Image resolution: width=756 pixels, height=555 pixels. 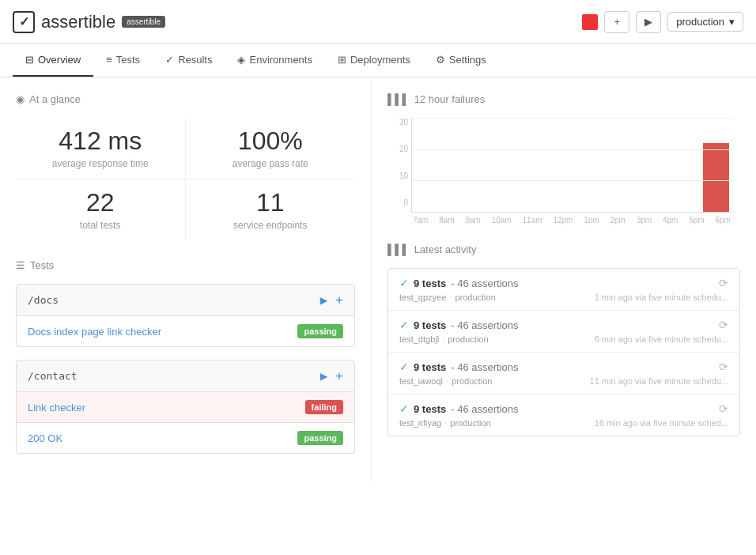 What do you see at coordinates (339, 376) in the screenshot?
I see `add-group-contact-button: +` at bounding box center [339, 376].